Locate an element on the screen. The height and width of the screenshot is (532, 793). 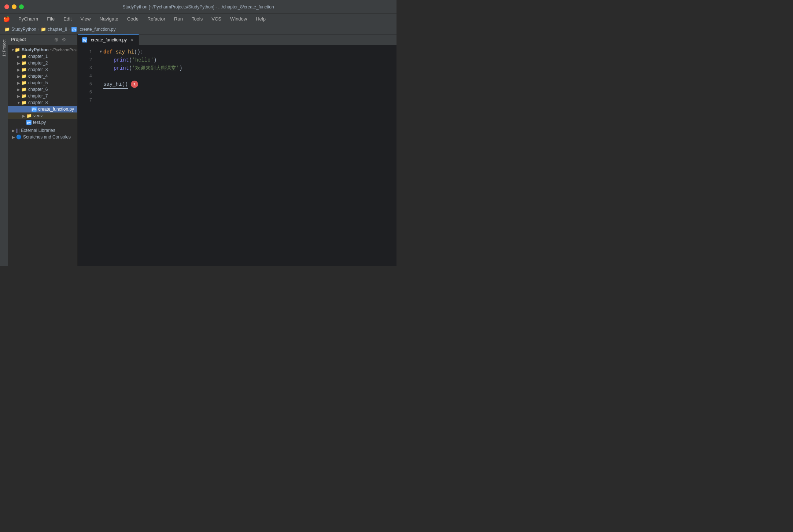
folder-icon: 📁 is located at coordinates (7, 29).